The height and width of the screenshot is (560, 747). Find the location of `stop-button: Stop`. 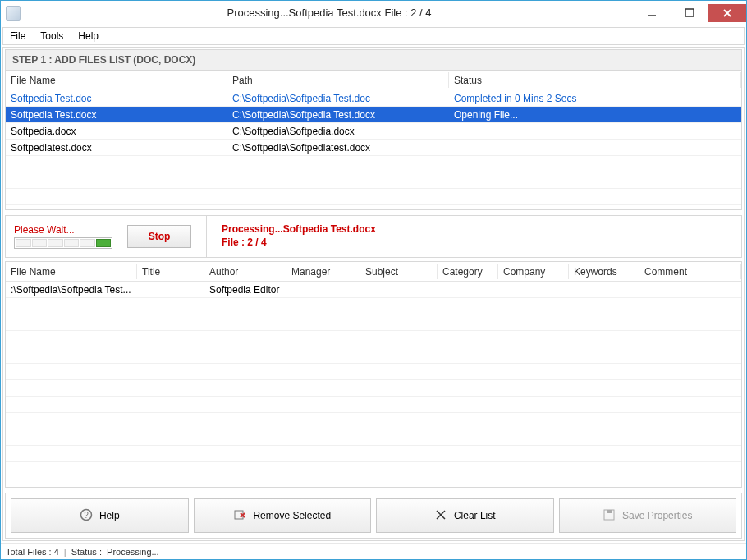

stop-button: Stop is located at coordinates (159, 236).